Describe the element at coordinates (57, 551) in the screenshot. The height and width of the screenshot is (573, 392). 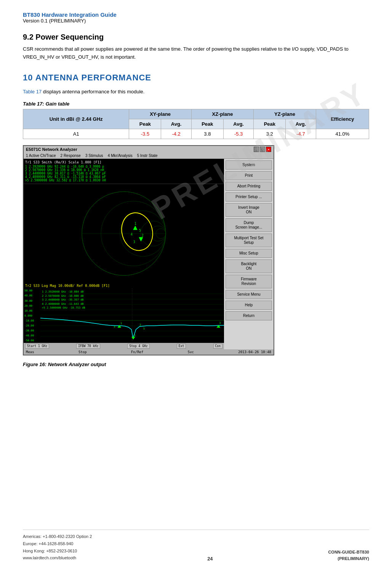
I see `footer-hongkong: Hong Kong: +852-2923-0610` at that location.